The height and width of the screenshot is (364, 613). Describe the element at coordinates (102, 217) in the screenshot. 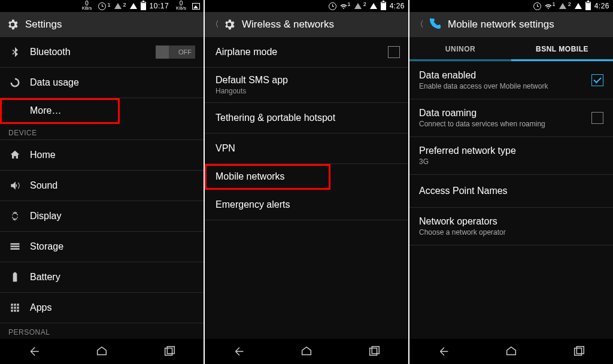

I see `row-display: Display` at that location.